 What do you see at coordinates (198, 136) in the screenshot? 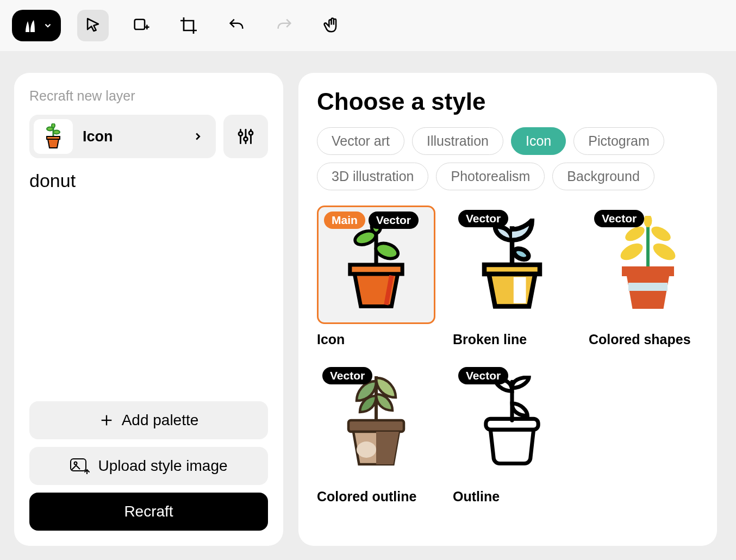
I see `chevron-right-icon` at bounding box center [198, 136].